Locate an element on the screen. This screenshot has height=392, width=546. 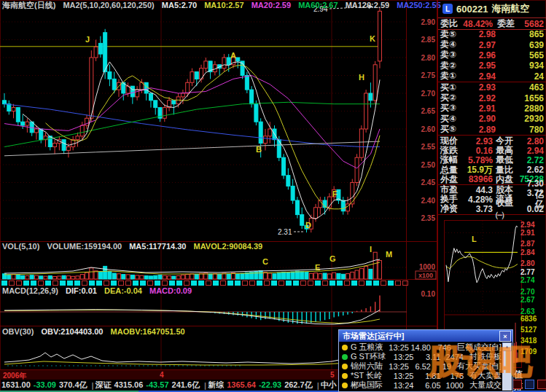
mavol2-value: MAVOL2:90084.39 is located at coordinates (229, 246).